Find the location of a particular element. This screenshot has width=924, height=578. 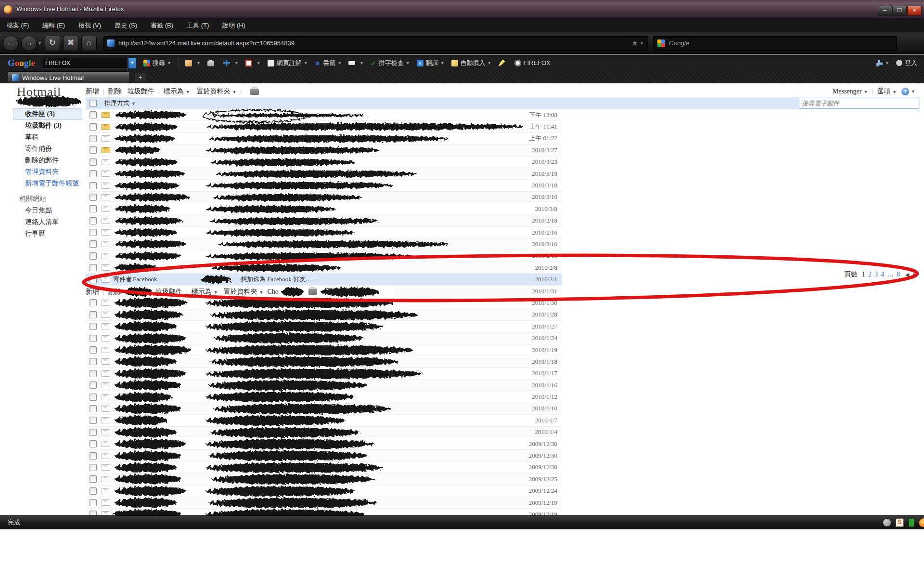

annotate-button: 網頁註解▼ is located at coordinates (288, 63).